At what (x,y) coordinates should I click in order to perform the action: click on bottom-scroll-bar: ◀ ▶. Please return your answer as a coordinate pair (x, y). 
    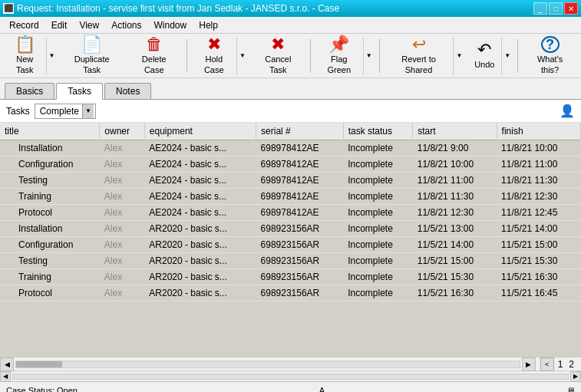
    Looking at the image, I should click on (290, 376).